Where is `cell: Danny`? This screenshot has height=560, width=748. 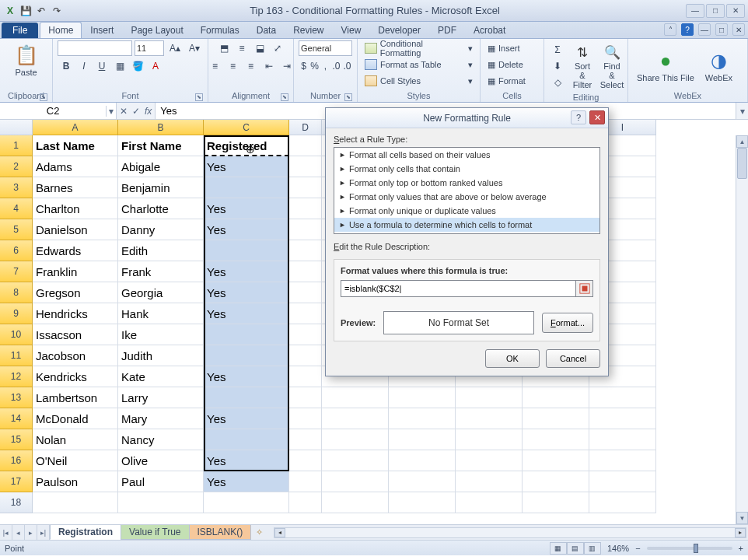 cell: Danny is located at coordinates (161, 230).